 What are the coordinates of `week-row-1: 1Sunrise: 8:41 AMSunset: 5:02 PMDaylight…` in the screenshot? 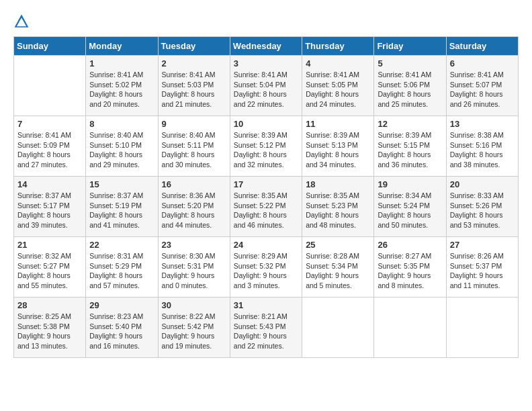 It's located at (266, 86).